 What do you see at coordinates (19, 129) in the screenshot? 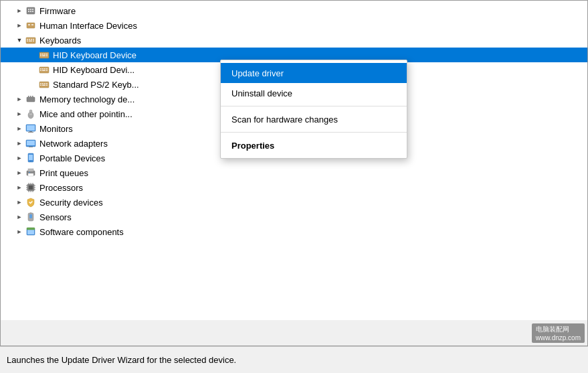
I see `chevron-monitors: ►` at bounding box center [19, 129].